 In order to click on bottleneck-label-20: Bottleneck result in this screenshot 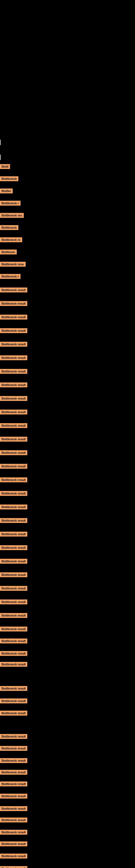, I will do `click(13, 426)`.